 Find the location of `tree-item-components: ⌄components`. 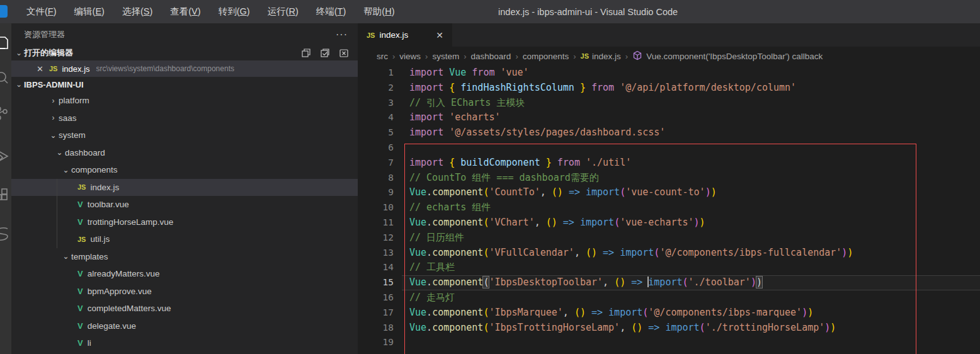

tree-item-components: ⌄components is located at coordinates (185, 170).